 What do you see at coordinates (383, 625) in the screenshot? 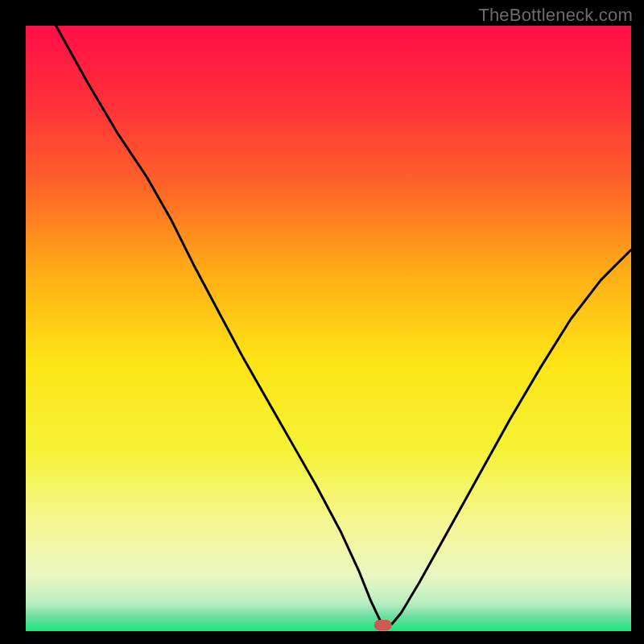
I see `minimum-marker` at bounding box center [383, 625].